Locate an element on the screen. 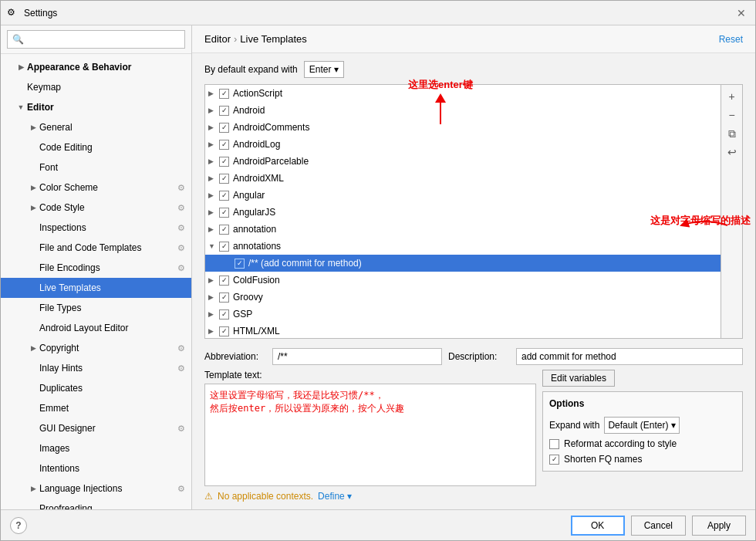  ok-button: OK is located at coordinates (598, 526).